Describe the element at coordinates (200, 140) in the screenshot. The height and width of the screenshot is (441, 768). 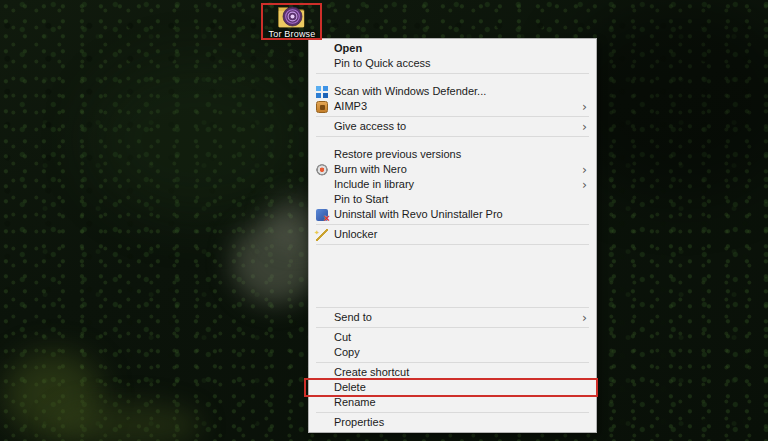
I see `wallpaper-foliage-patch` at that location.